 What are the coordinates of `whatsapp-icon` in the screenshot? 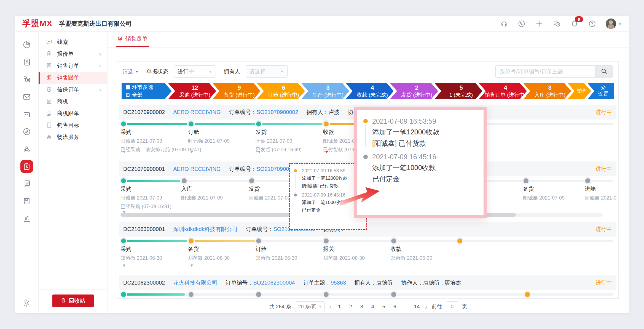 It's located at (522, 24).